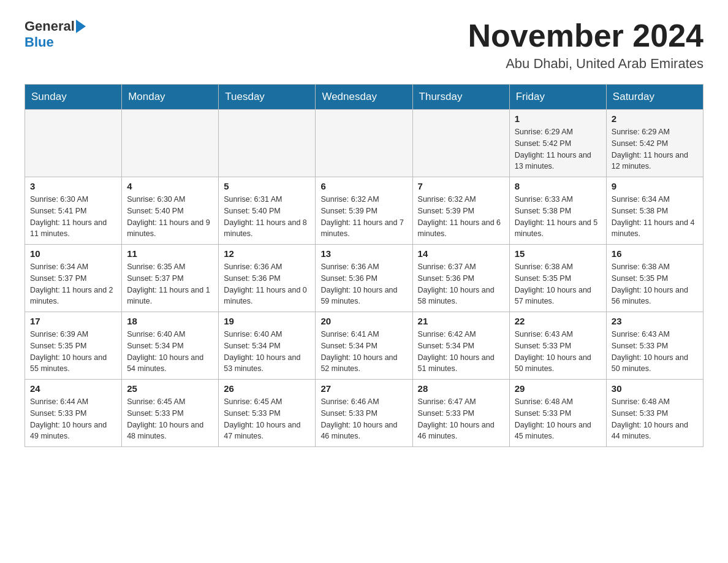  Describe the element at coordinates (74, 389) in the screenshot. I see `day-number: 24` at that location.